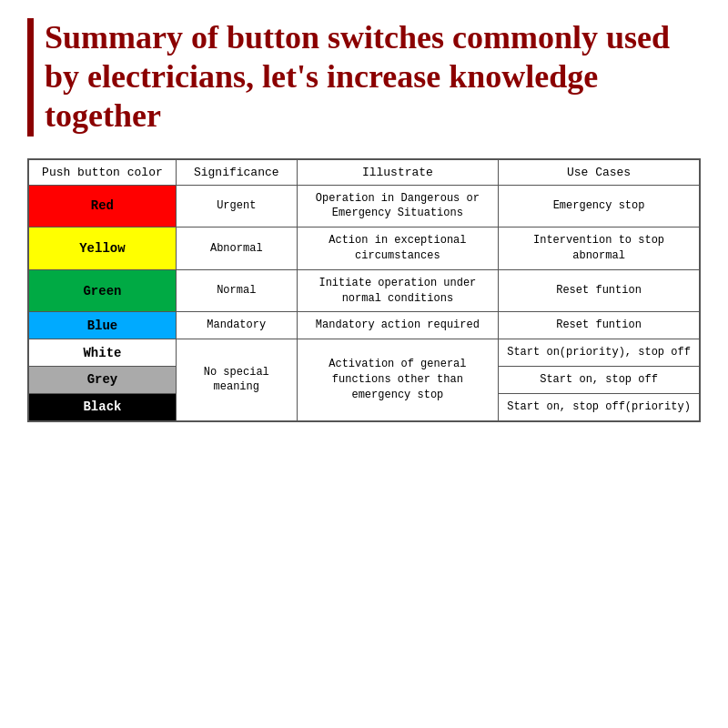  I want to click on usecase-white: Start on(priority), stop off, so click(599, 353).